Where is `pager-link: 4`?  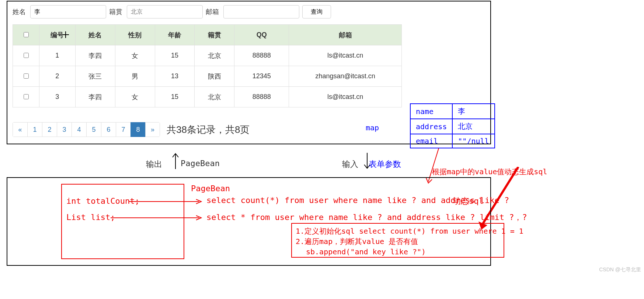 pager-link: 4 is located at coordinates (79, 130).